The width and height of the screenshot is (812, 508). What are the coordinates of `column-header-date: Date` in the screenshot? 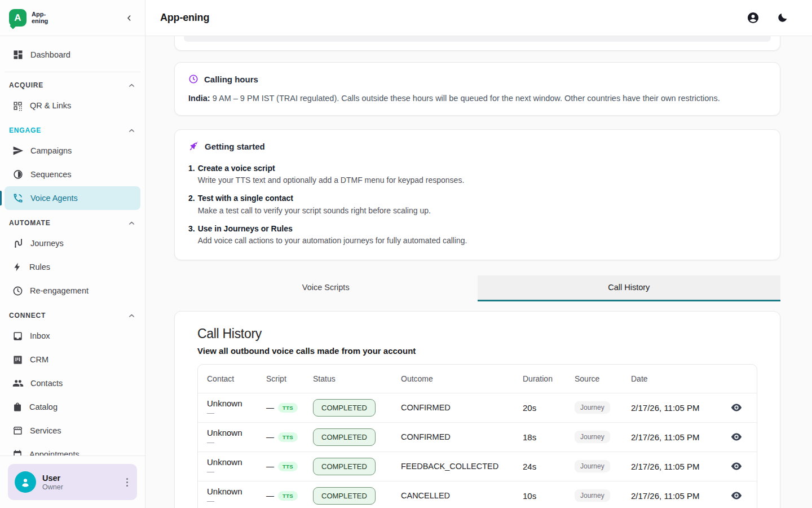 It's located at (673, 379).